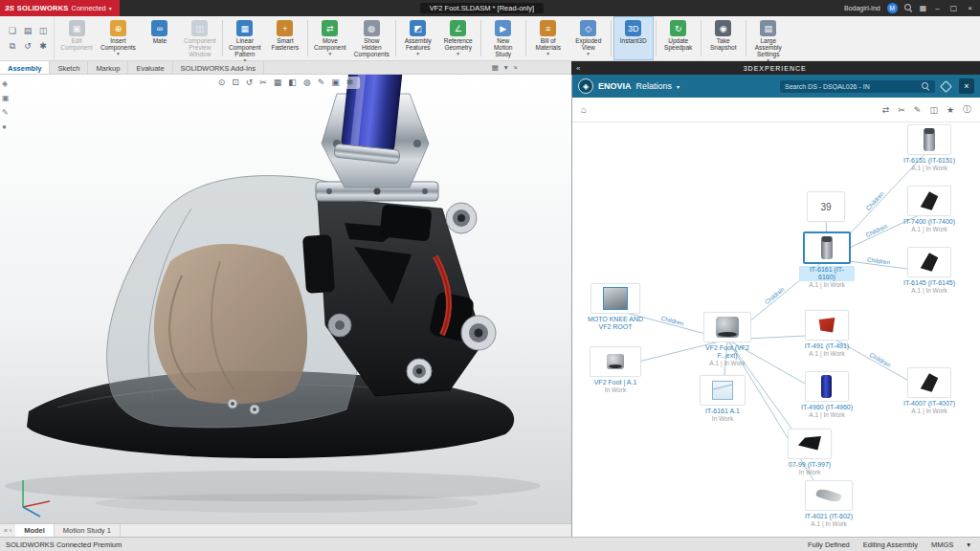 This screenshot has height=551, width=980. What do you see at coordinates (285, 38) in the screenshot?
I see `ribbon-button-smart-fasteners: +Smart Fasteners` at bounding box center [285, 38].